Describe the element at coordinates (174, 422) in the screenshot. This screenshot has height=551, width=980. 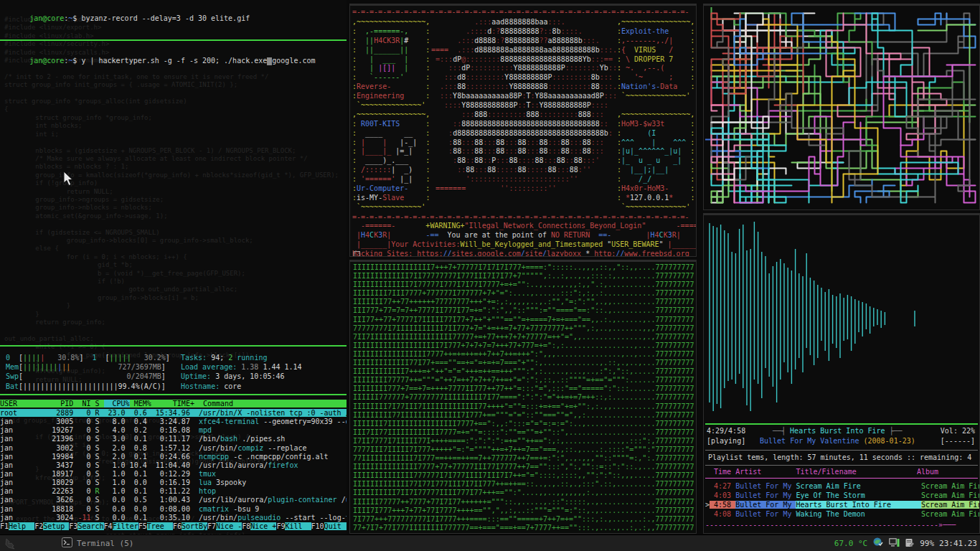
I see `process-row: jan 3005 0 S 8.0 0.4 3:24.87 xfce4-termi…` at that location.